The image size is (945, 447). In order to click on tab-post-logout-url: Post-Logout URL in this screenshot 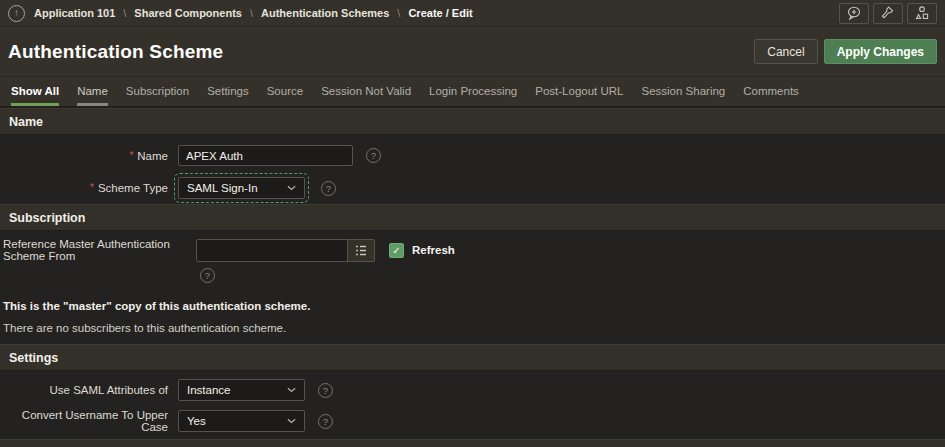, I will do `click(579, 92)`.